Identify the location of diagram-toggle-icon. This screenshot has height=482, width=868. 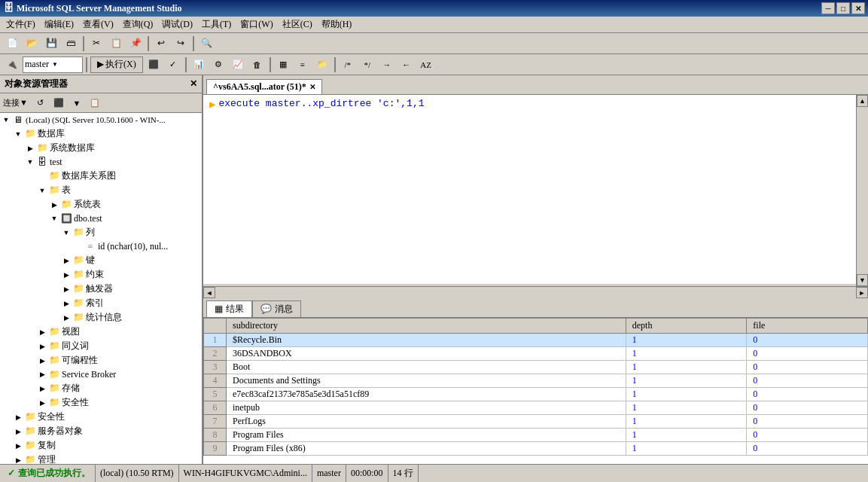
(42, 176).